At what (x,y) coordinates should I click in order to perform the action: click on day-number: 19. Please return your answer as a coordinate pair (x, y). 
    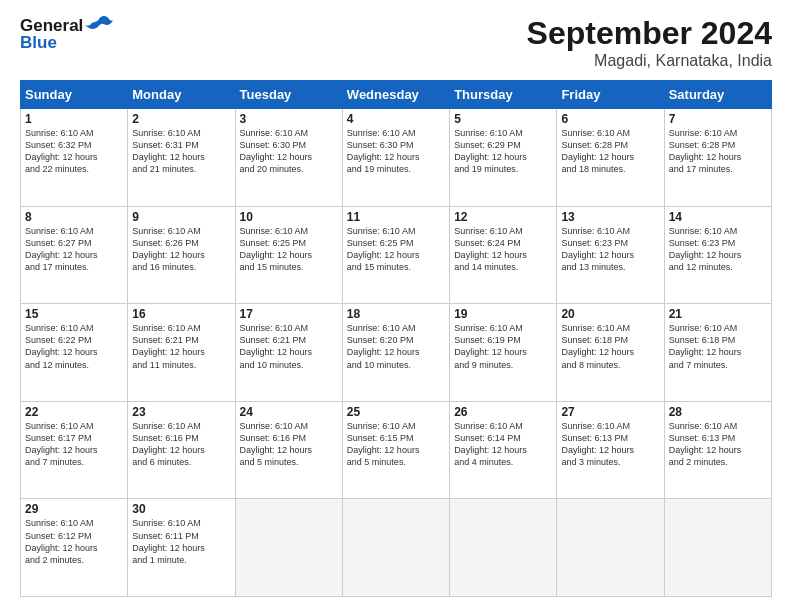
    Looking at the image, I should click on (503, 314).